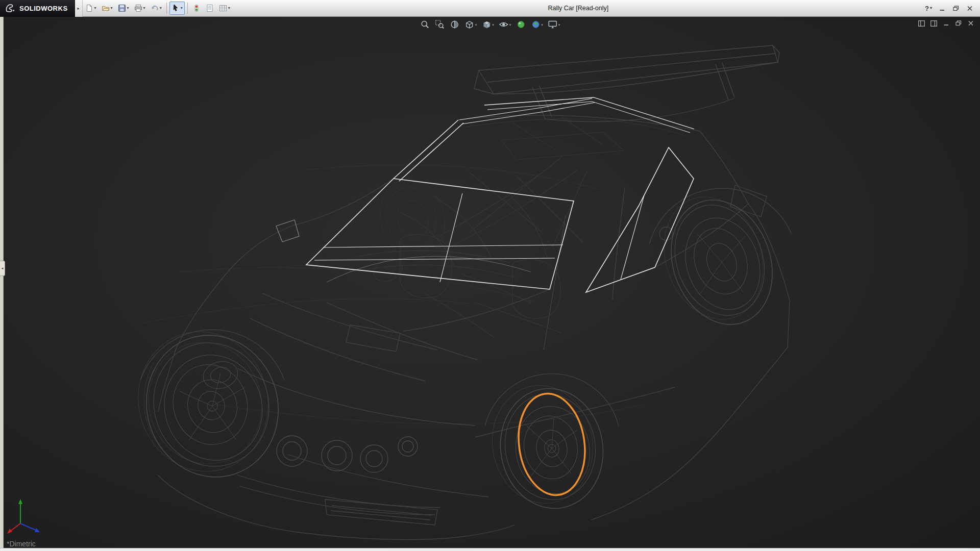 The image size is (980, 551). What do you see at coordinates (922, 23) in the screenshot?
I see `pane-left-icon` at bounding box center [922, 23].